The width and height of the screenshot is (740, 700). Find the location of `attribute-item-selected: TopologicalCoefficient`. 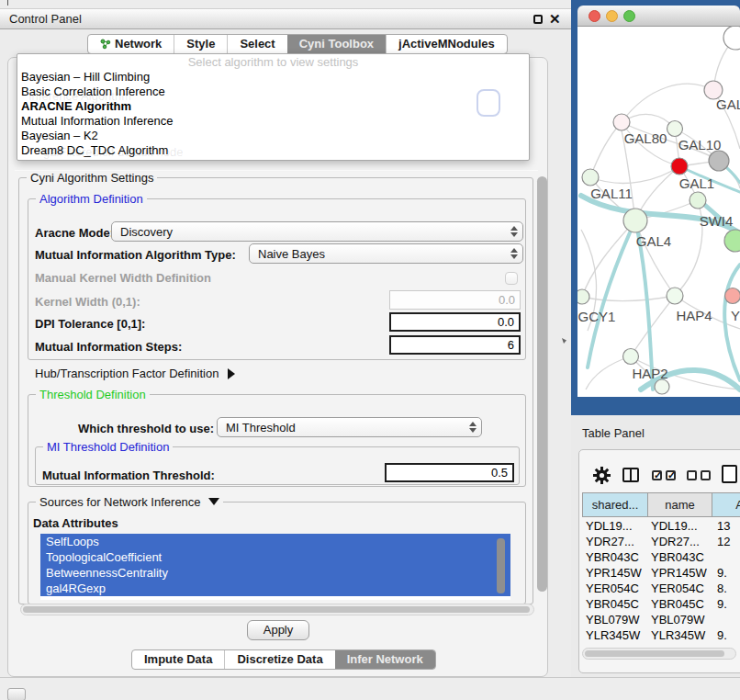

attribute-item-selected: TopologicalCoefficient is located at coordinates (275, 557).